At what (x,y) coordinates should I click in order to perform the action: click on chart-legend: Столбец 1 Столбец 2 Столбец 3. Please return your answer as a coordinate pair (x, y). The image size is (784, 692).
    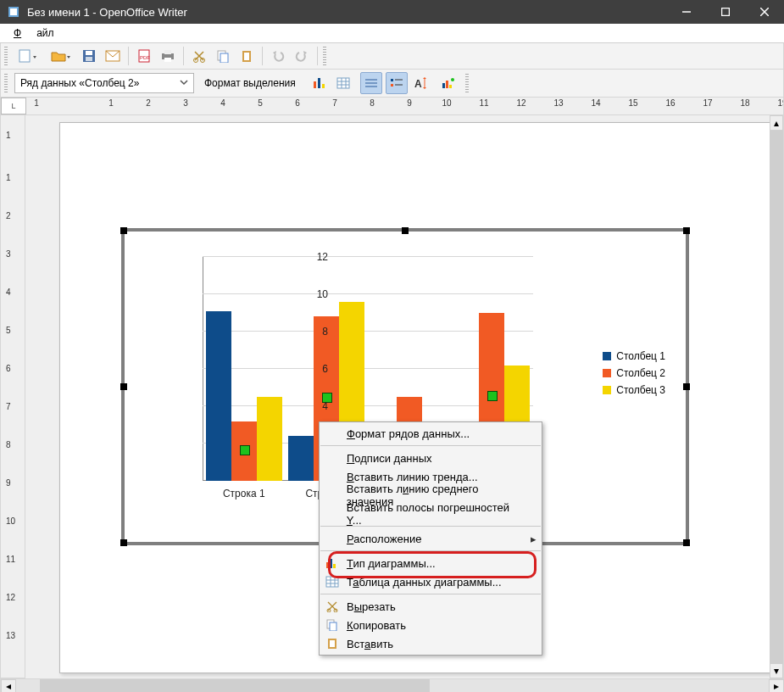
    Looking at the image, I should click on (634, 373).